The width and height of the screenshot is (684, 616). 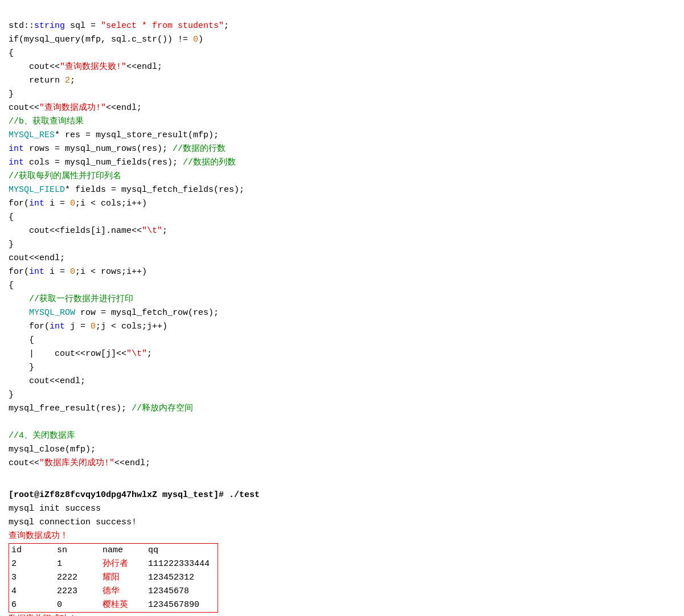 I want to click on header-id: id, so click(x=34, y=551).